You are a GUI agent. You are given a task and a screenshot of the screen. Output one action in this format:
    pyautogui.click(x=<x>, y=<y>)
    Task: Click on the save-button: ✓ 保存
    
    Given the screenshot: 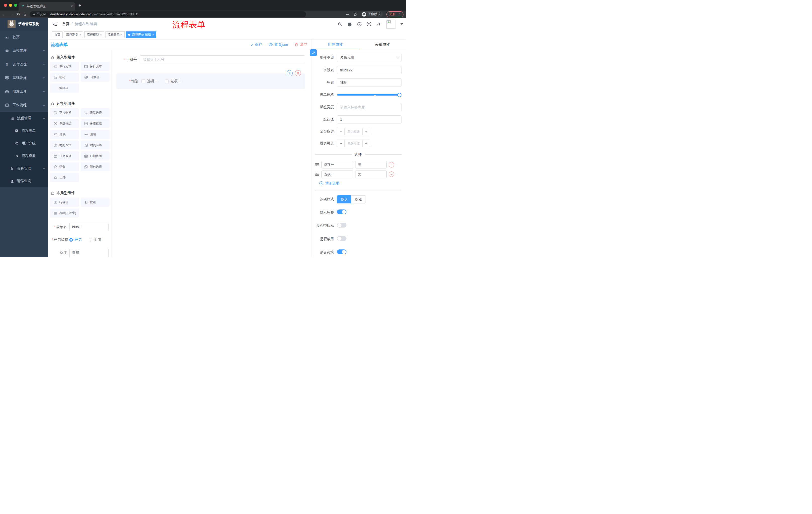 What is the action you would take?
    pyautogui.click(x=257, y=45)
    